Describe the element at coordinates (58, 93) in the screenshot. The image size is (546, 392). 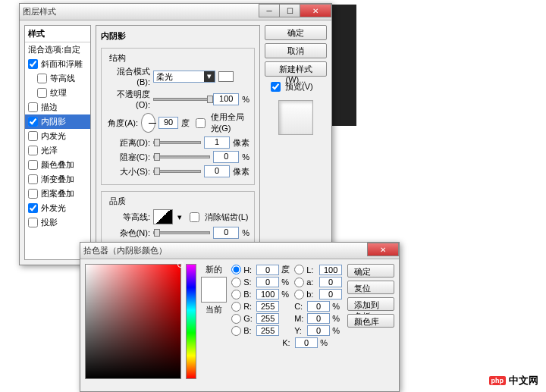
I see `list-item: 纹理` at that location.